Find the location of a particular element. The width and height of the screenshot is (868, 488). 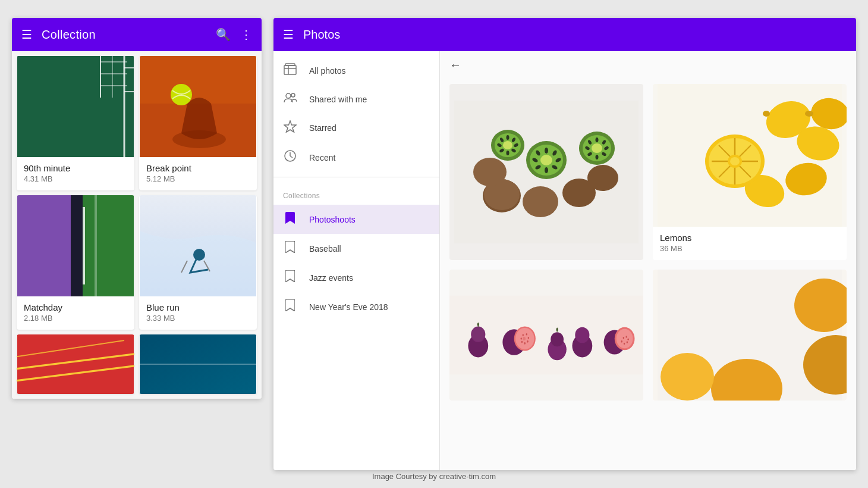

baseball-label: Baseball is located at coordinates (325, 249).